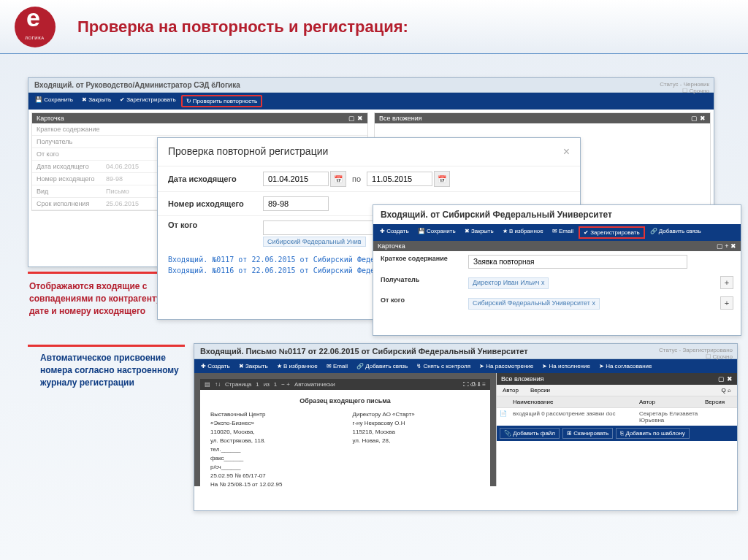 The height and width of the screenshot is (560, 748). Describe the element at coordinates (534, 304) in the screenshot. I see `from-tag: Сибирский Федеральный Университет x` at that location.